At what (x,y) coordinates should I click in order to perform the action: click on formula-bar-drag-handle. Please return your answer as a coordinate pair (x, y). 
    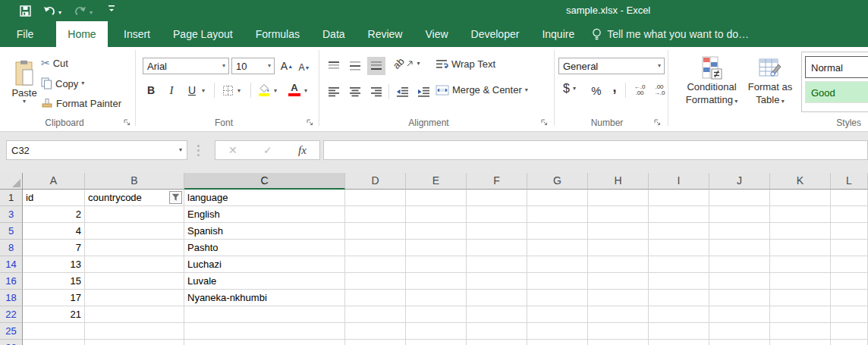
    Looking at the image, I should click on (199, 150).